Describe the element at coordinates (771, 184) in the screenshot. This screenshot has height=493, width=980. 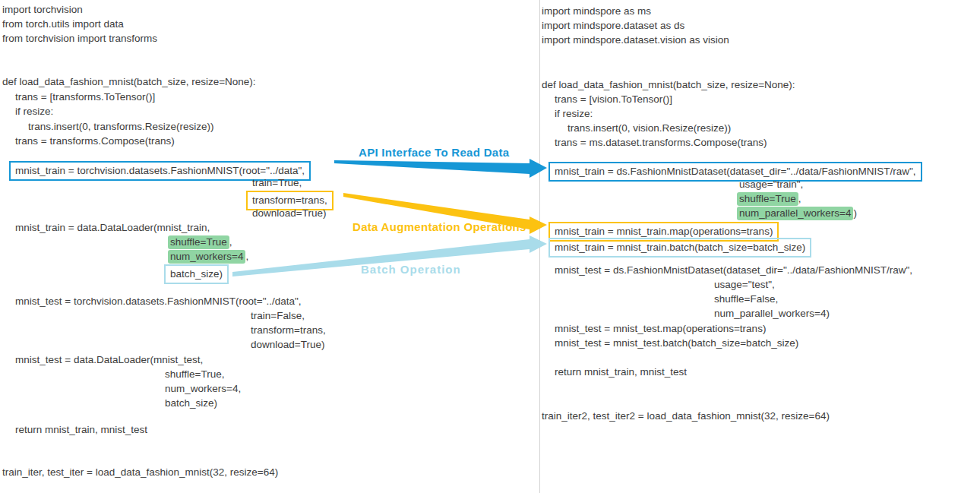
I see `code-text: usage="train",` at that location.